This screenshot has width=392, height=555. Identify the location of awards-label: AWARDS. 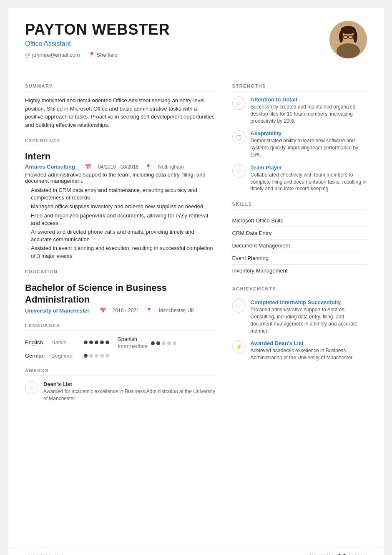
(120, 372).